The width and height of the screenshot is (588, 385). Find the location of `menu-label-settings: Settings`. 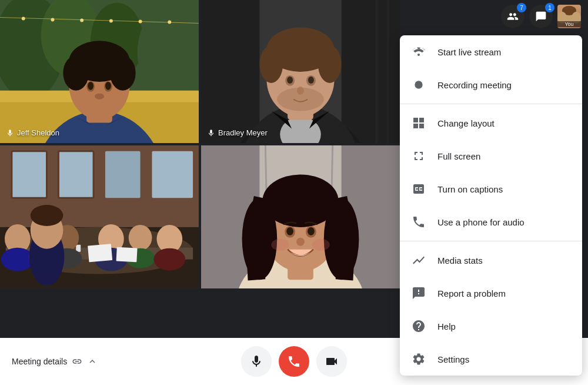

menu-label-settings: Settings is located at coordinates (453, 359).